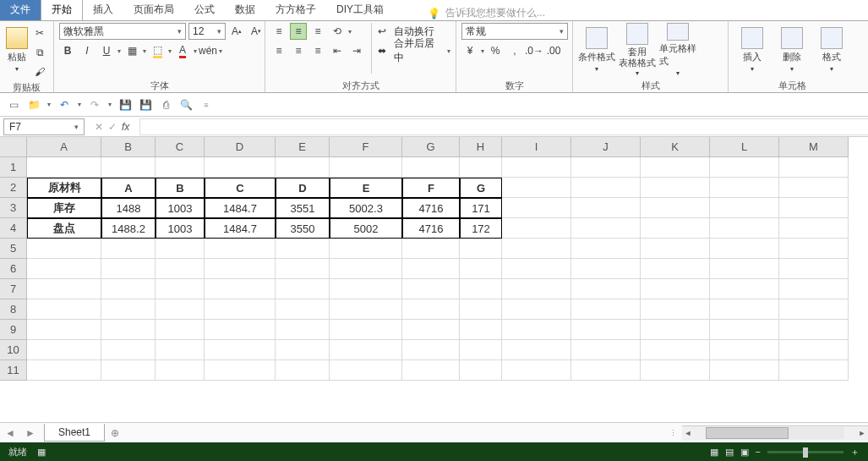  Describe the element at coordinates (534, 51) in the screenshot. I see `increase-decimal-button: .0→` at that location.